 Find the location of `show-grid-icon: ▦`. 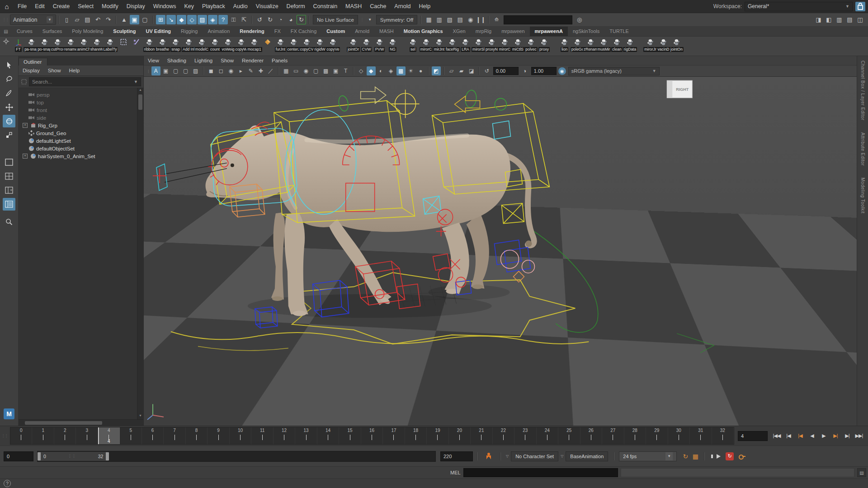

show-grid-icon: ▦ is located at coordinates (286, 71).